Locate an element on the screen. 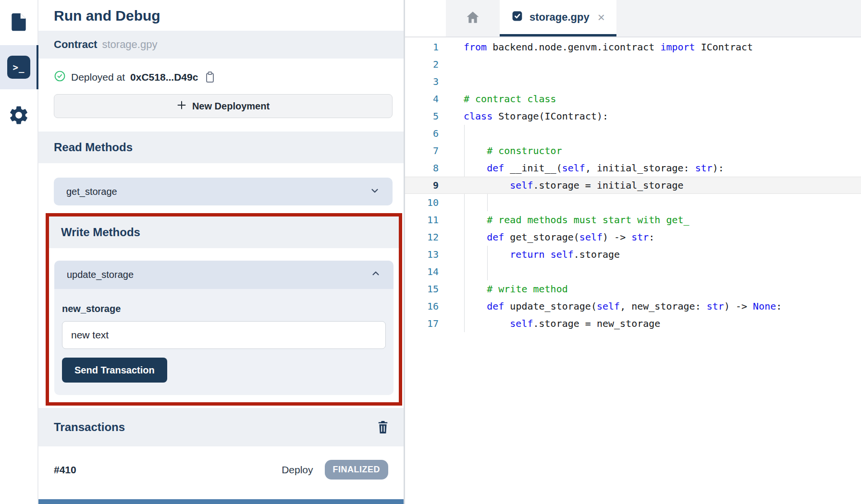  new-storage-input is located at coordinates (224, 335).